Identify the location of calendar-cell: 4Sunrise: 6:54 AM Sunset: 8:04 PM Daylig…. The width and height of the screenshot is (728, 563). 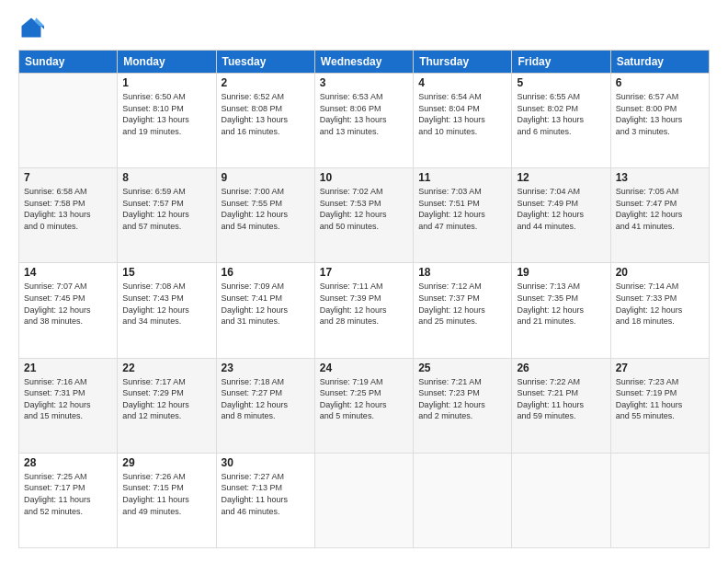
(463, 121).